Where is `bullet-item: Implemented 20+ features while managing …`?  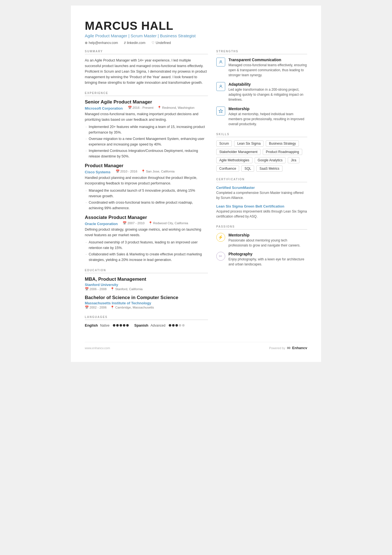
bullet-item: Implemented 20+ features while managing … is located at coordinates (146, 130).